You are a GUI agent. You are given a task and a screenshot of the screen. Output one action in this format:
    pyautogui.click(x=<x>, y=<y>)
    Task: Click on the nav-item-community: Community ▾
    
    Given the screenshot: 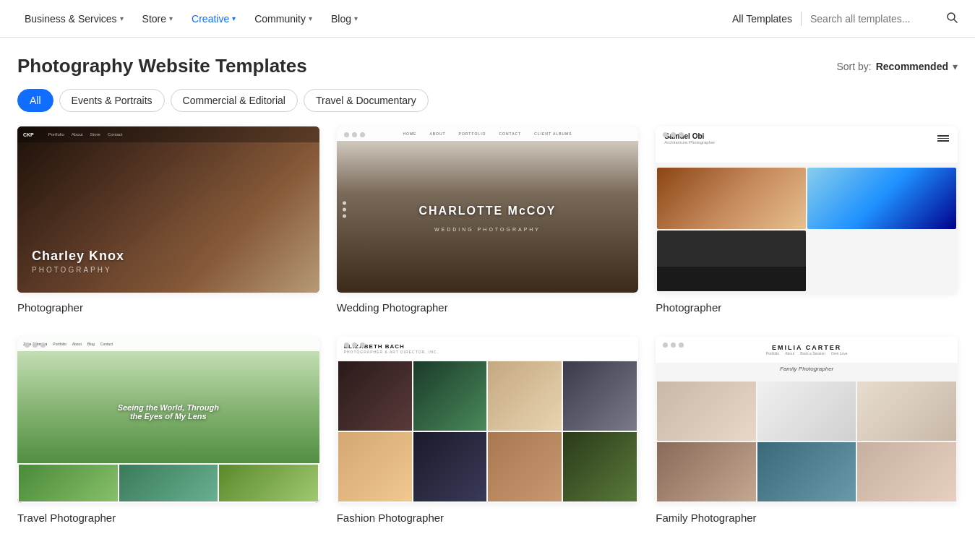 What is the action you would take?
    pyautogui.click(x=283, y=19)
    